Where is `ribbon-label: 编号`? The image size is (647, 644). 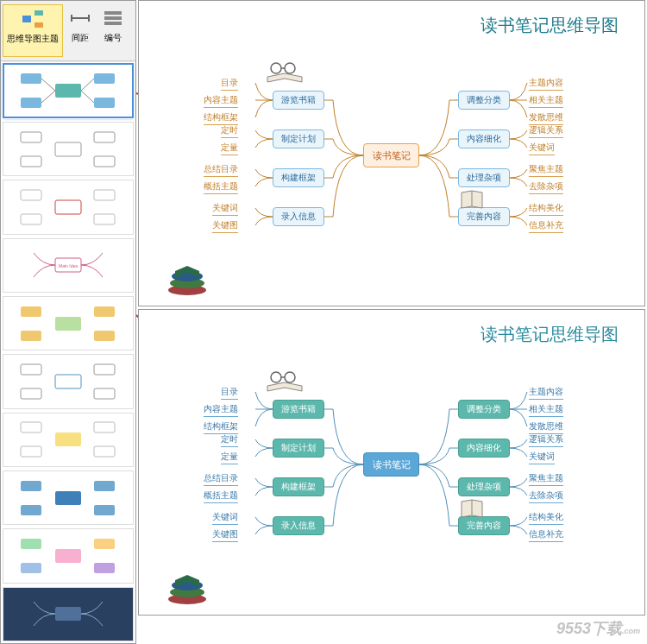 ribbon-label: 编号 is located at coordinates (113, 38).